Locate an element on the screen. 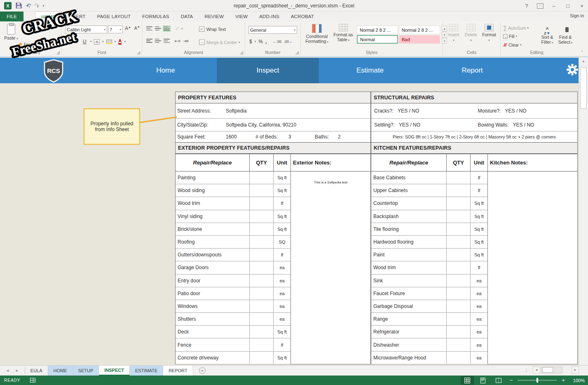  repair-item-cell: Faucet Fixture is located at coordinates (409, 293).